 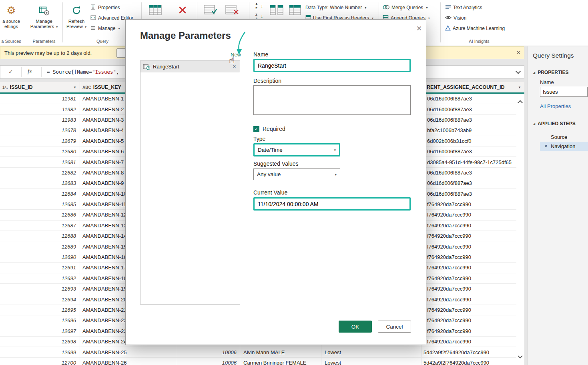 What do you see at coordinates (40, 361) in the screenshot?
I see `cell-issue-id: 12700` at bounding box center [40, 361].